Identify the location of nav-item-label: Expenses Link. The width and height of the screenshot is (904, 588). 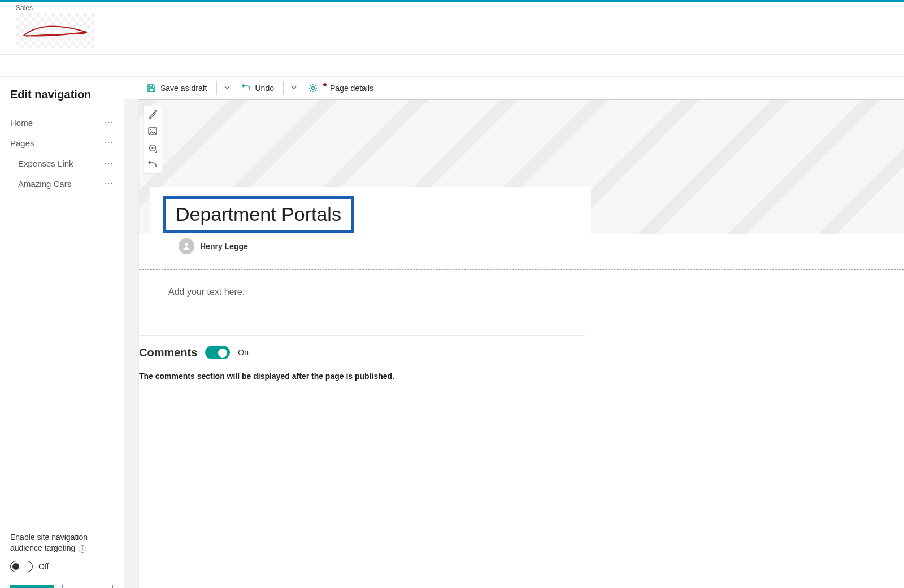
(46, 164).